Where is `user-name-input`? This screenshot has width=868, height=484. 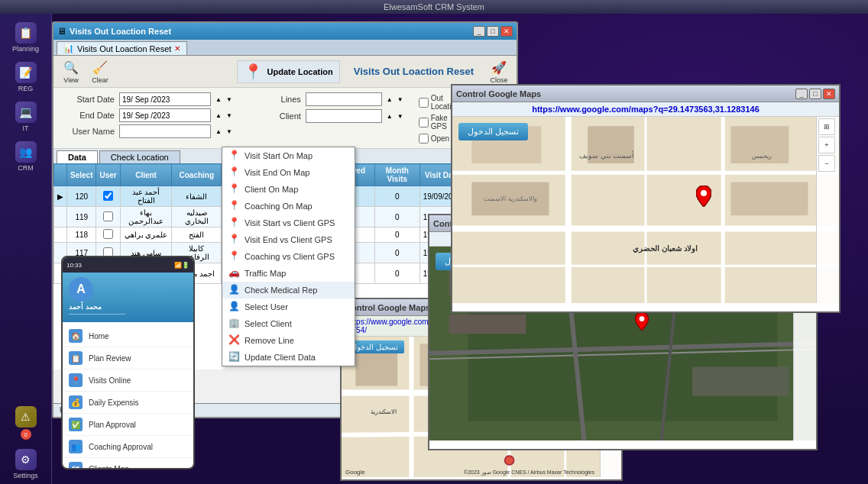 user-name-input is located at coordinates (165, 131).